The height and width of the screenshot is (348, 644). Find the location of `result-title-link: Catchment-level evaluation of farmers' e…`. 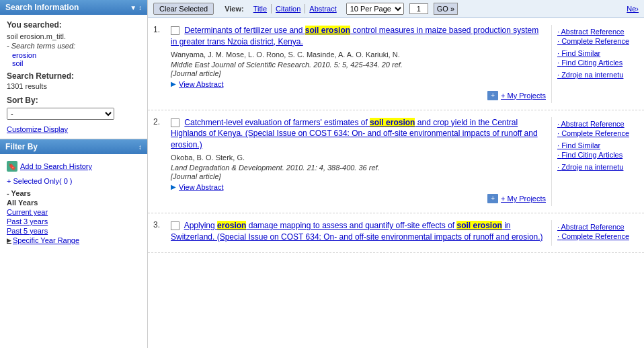

result-title-link: Catchment-level evaluation of farmers' e… is located at coordinates (354, 134).